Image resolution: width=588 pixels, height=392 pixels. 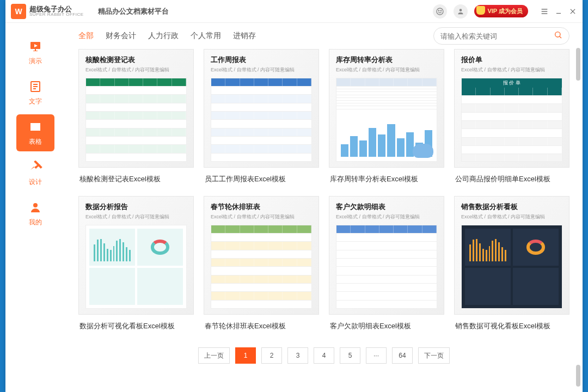 What do you see at coordinates (261, 265) in the screenshot?
I see `template-card-5: 春节轮休排班表Excel格式 / 自带格式 / 内容可随意编辑春节轮休排班表Ex…` at bounding box center [261, 265].